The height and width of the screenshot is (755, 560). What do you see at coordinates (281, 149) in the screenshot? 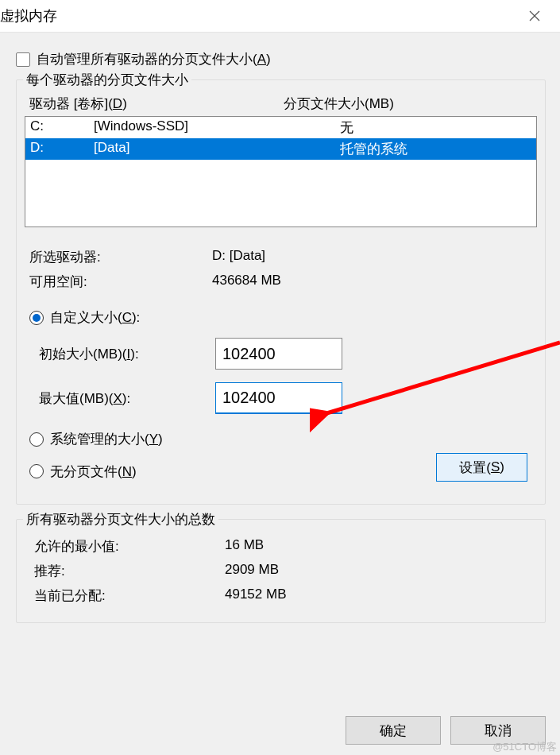
I see `drive-row-selected: D: [Data] 托管的系统` at bounding box center [281, 149].